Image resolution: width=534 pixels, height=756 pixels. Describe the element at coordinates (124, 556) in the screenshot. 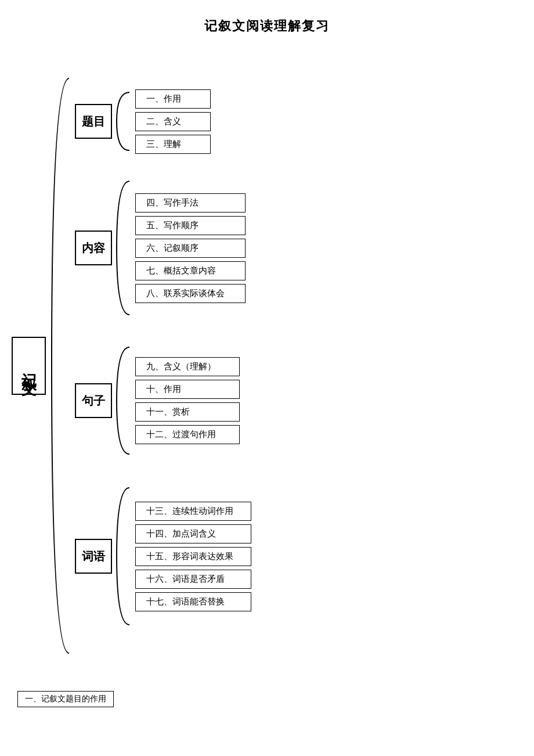

I see `brace-ciyu` at that location.